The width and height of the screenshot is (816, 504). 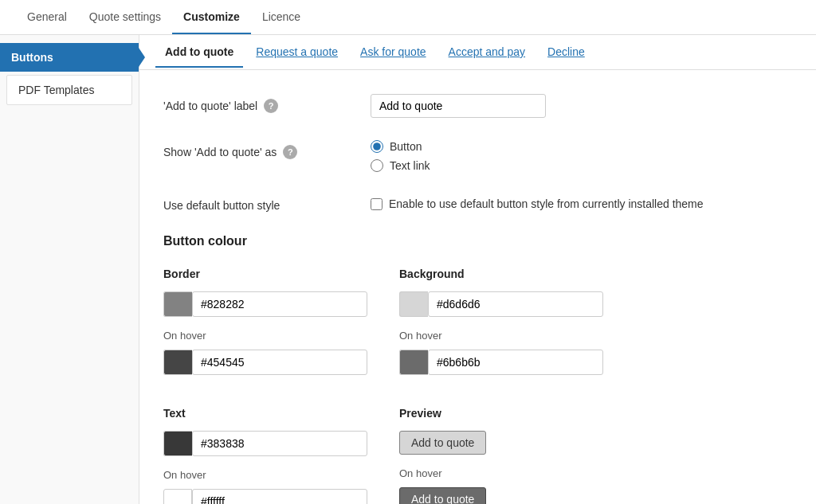 I want to click on help-icon-show-as: ?, so click(x=290, y=152).